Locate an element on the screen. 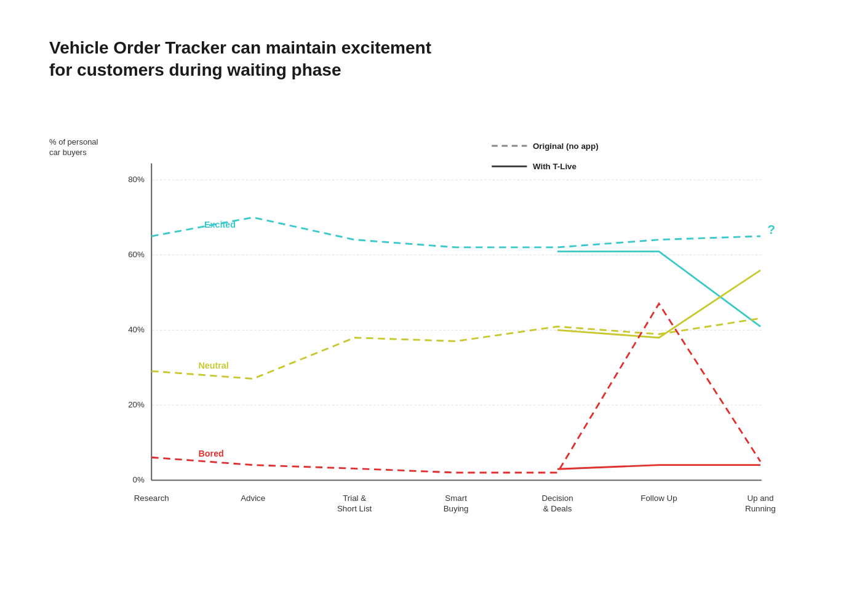  svg-text: 60% is located at coordinates (137, 255).